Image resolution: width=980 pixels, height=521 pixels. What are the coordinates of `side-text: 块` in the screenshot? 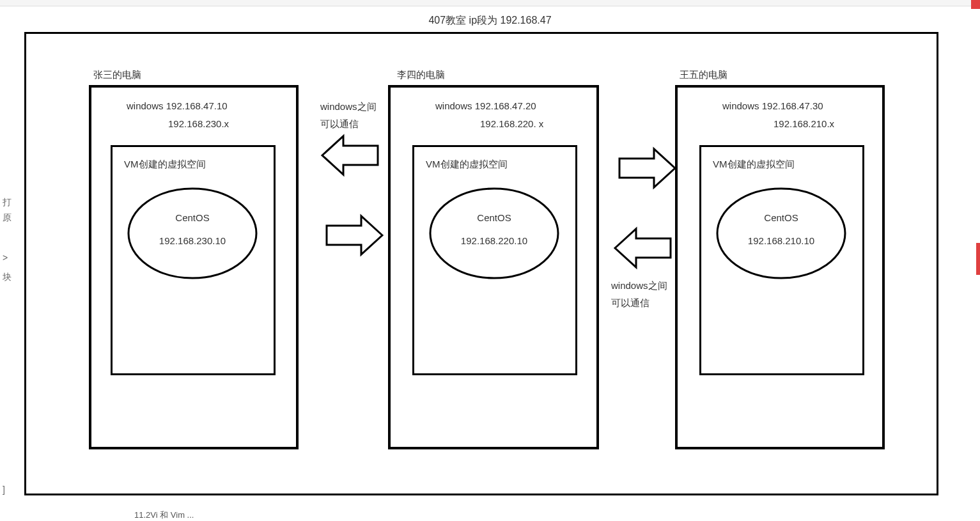 It's located at (7, 277).